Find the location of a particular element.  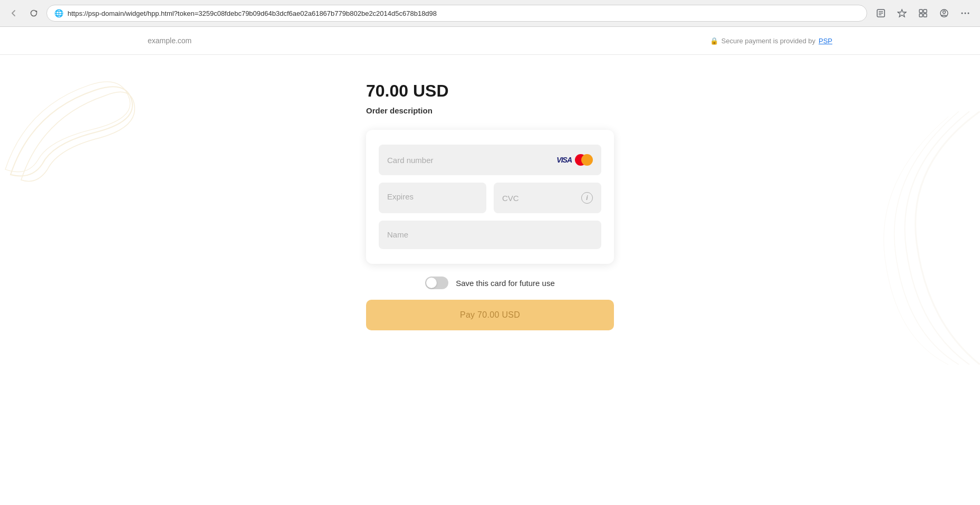

card-form: Card number VISA Expires CVC i is located at coordinates (490, 197).